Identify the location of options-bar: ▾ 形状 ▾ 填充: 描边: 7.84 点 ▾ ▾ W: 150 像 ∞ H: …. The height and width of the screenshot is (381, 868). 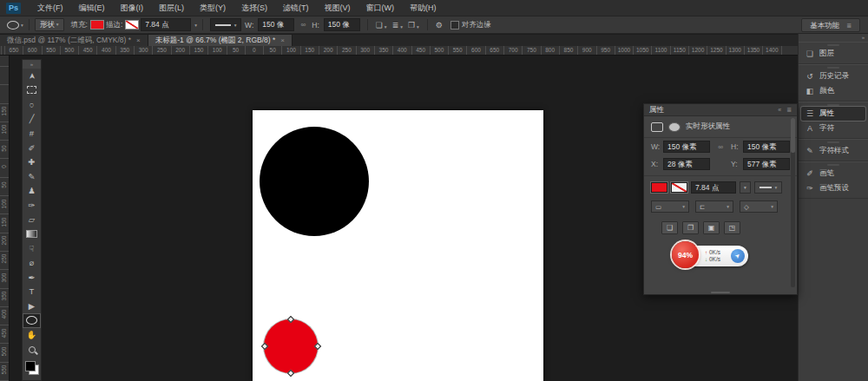
(434, 25).